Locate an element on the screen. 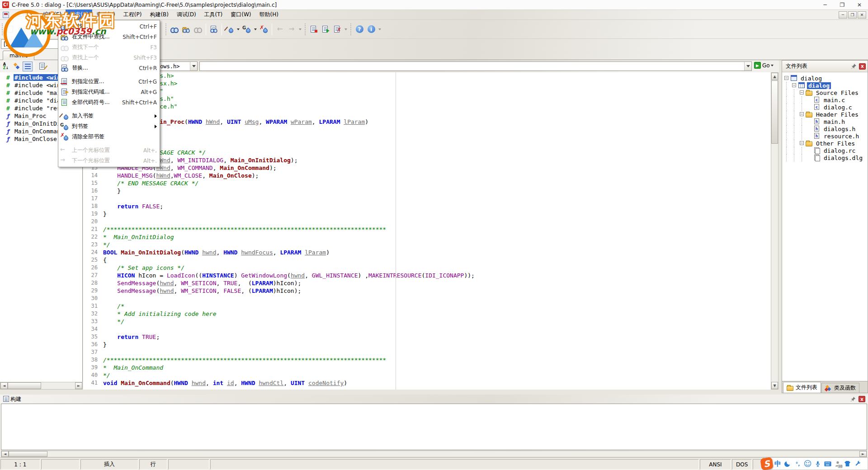  toolbox-icon is located at coordinates (857, 464).